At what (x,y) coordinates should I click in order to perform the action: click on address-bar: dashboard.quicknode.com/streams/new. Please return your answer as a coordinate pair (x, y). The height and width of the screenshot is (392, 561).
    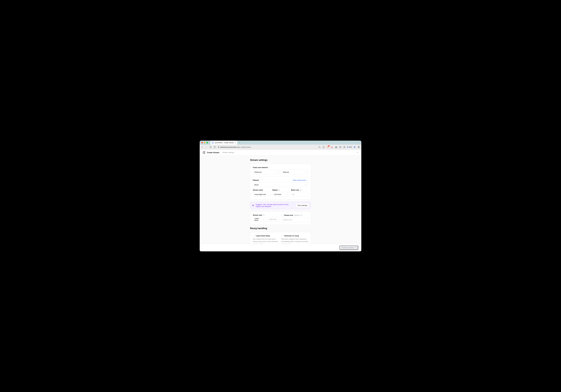
    Looking at the image, I should click on (234, 147).